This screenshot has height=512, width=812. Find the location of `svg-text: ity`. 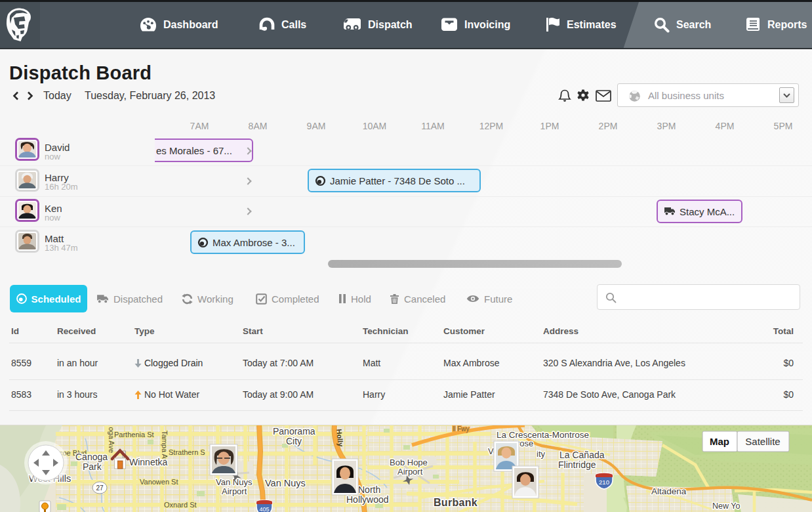

svg-text: ity is located at coordinates (541, 454).